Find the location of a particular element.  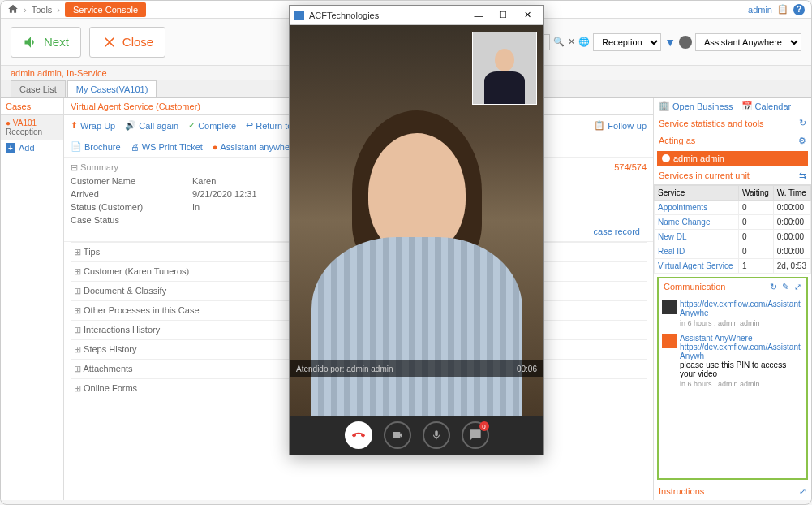

th-wtime: W. Time is located at coordinates (792, 193).